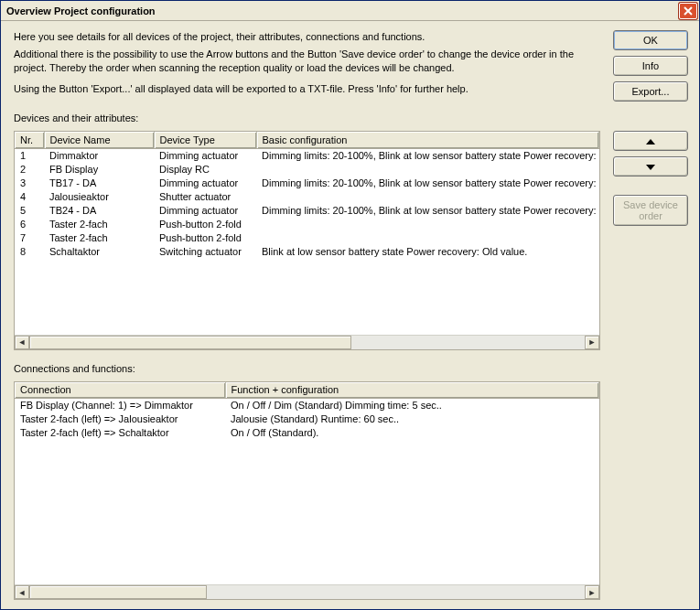 This screenshot has height=610, width=700. What do you see at coordinates (99, 168) in the screenshot?
I see `cell-name: FB Display` at bounding box center [99, 168].